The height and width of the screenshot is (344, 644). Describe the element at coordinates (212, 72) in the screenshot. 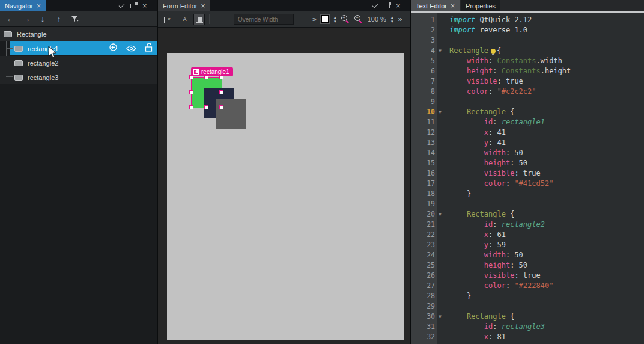

I see `selection-label-tag: rectangle1` at that location.